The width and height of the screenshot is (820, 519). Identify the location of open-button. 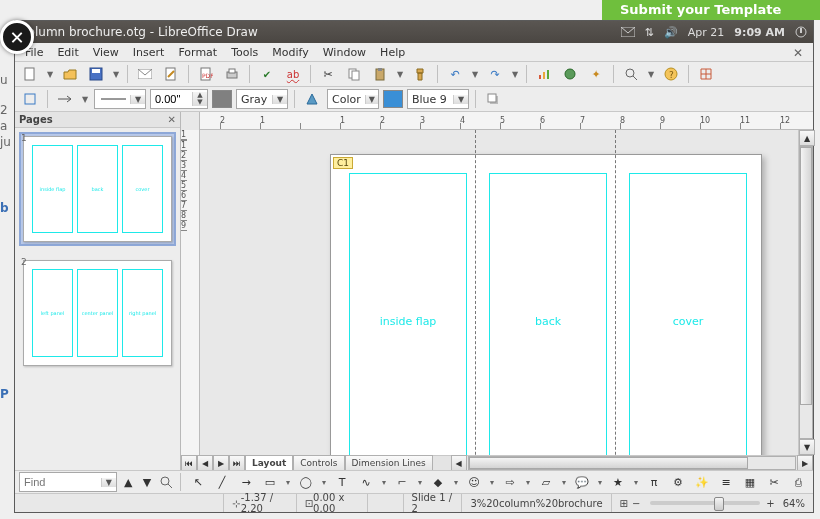
(70, 74).